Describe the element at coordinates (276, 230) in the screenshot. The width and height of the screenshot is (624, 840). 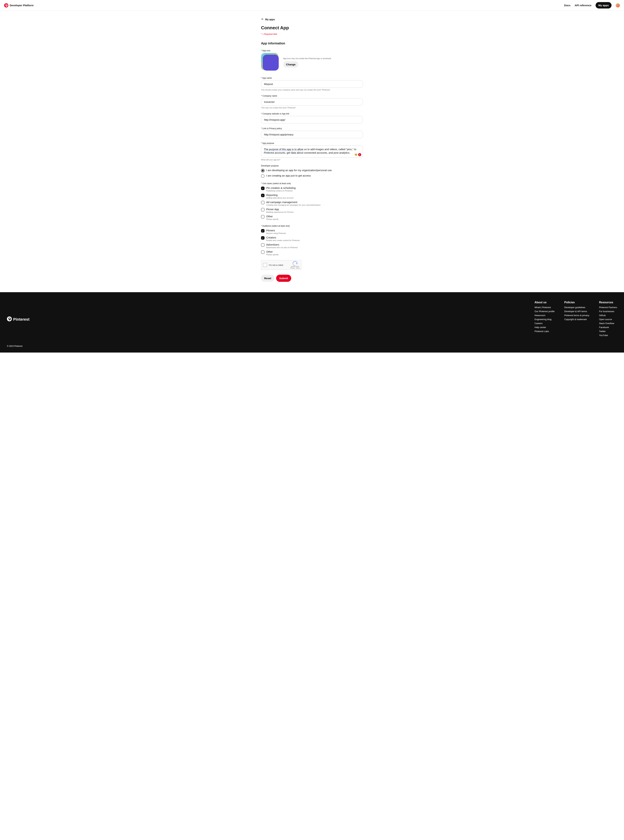
I see `check-pinners-label: Pinners` at that location.